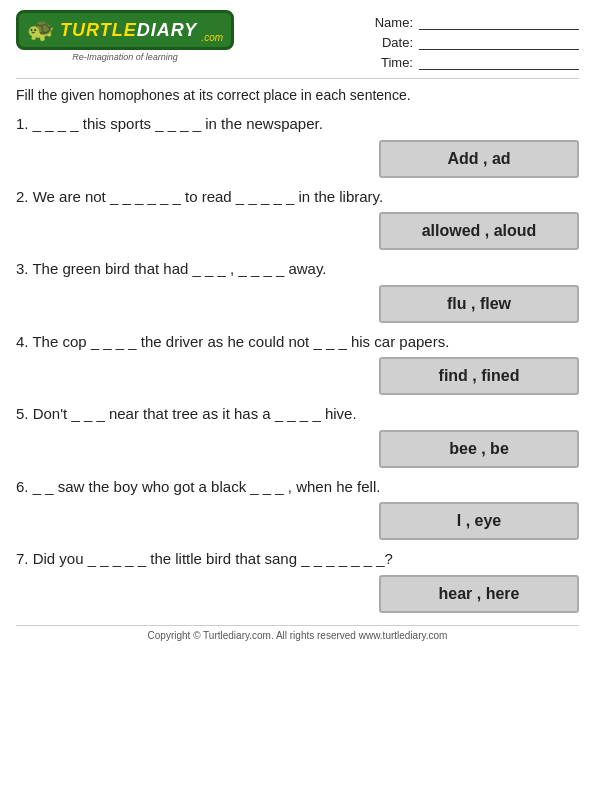  I want to click on answer-button-3: flu , flew, so click(479, 304).